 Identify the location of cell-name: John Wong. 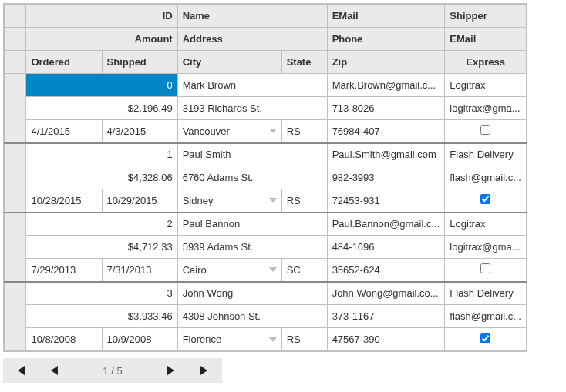
(252, 293).